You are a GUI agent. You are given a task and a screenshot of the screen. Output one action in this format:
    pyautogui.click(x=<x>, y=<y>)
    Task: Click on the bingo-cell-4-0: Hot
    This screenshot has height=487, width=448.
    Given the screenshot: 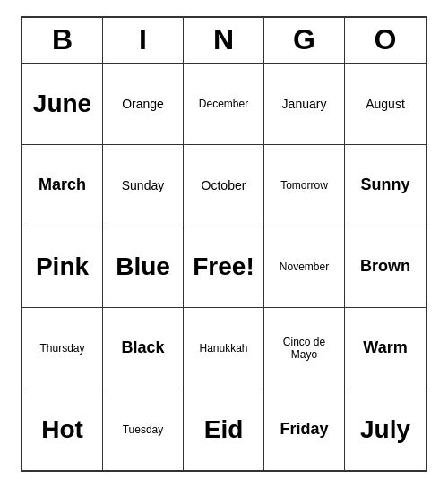 What is the action you would take?
    pyautogui.click(x=63, y=430)
    